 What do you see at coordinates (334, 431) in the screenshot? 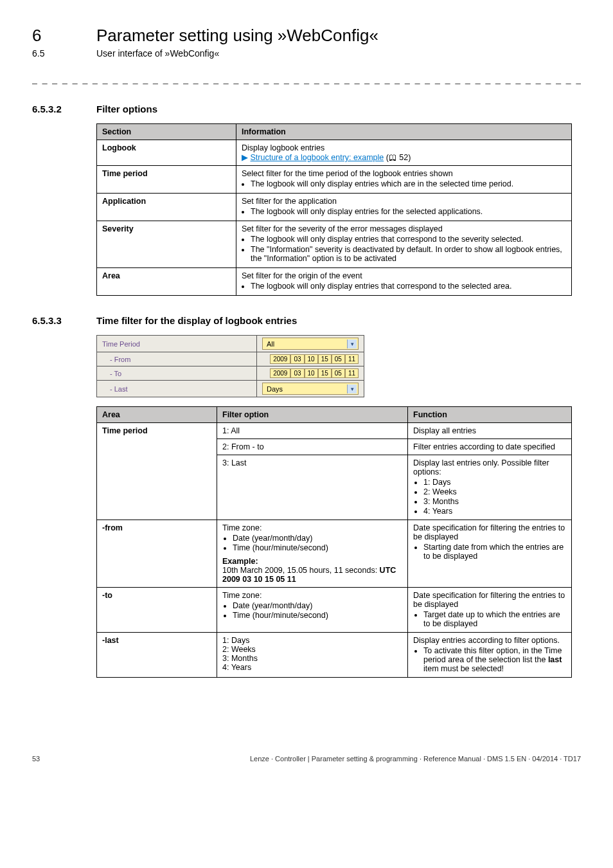
I see `table-row: Time period 1: All Display all entries` at bounding box center [334, 431].